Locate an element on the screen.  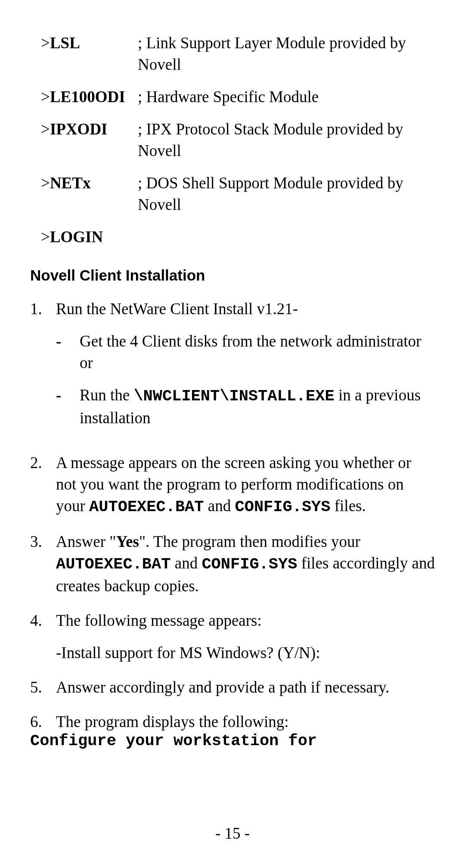
step1-text: Run the NetWare Client Install v1.21- is located at coordinates (177, 309).